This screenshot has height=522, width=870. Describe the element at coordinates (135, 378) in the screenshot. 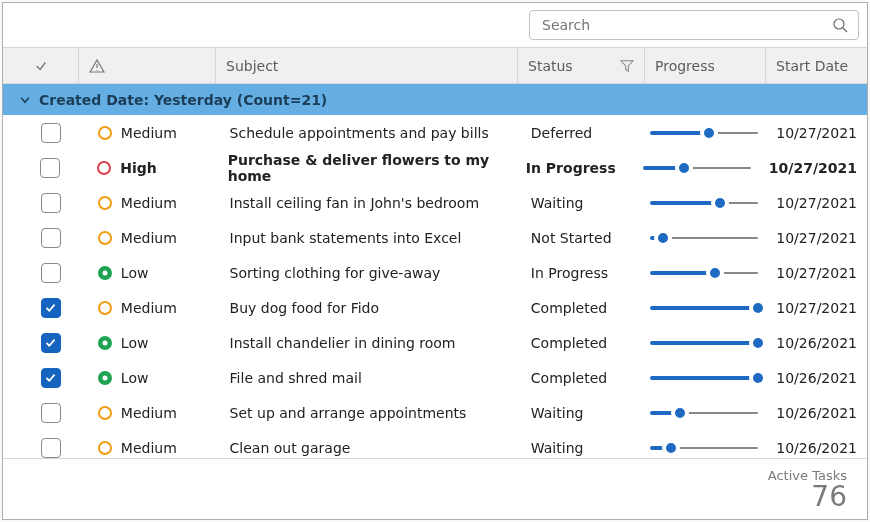

I see `priority-label: Low` at that location.